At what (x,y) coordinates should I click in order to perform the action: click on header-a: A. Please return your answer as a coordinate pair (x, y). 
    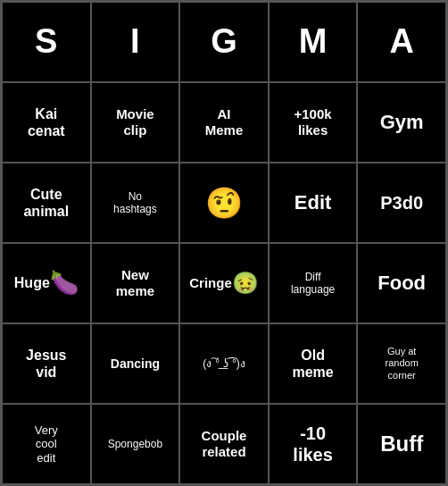
    Looking at the image, I should click on (402, 42).